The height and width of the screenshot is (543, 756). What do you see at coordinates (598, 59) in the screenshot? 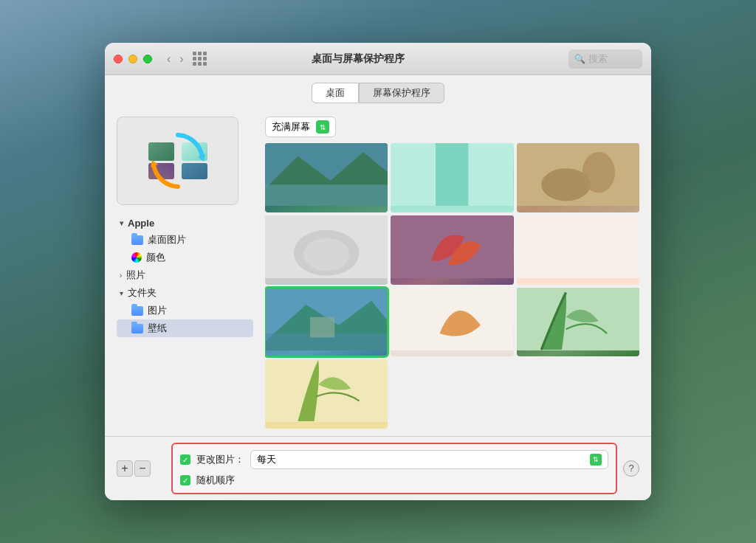
I see `search-placeholder: 搜索` at bounding box center [598, 59].